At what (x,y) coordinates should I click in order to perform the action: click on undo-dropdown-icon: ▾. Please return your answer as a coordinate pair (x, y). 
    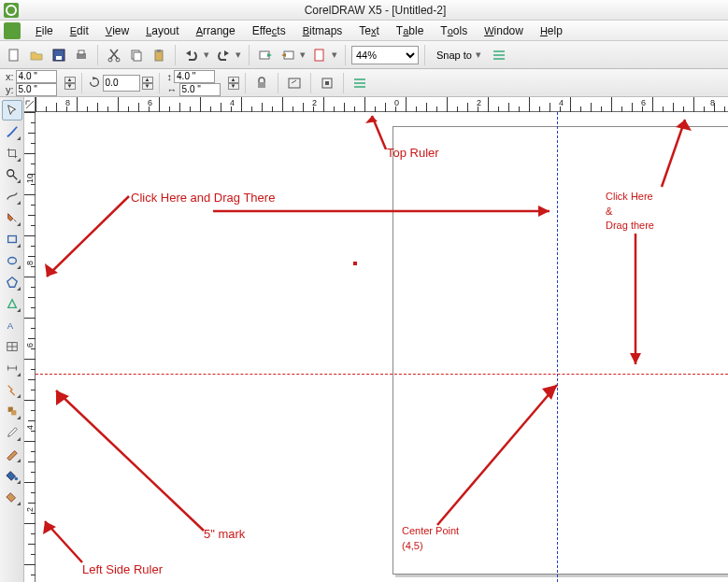
    Looking at the image, I should click on (207, 55).